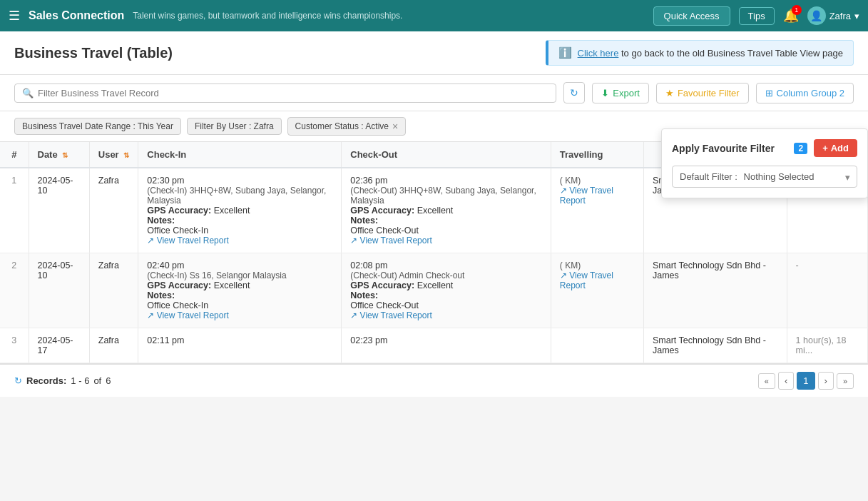  What do you see at coordinates (80, 381) in the screenshot?
I see `records-range: 1 - 6` at bounding box center [80, 381].